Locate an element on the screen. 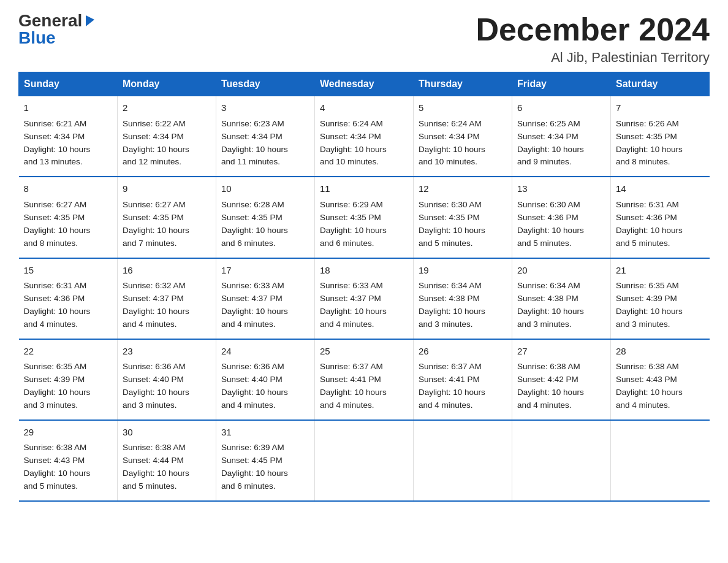  day-number: 25 is located at coordinates (364, 352).